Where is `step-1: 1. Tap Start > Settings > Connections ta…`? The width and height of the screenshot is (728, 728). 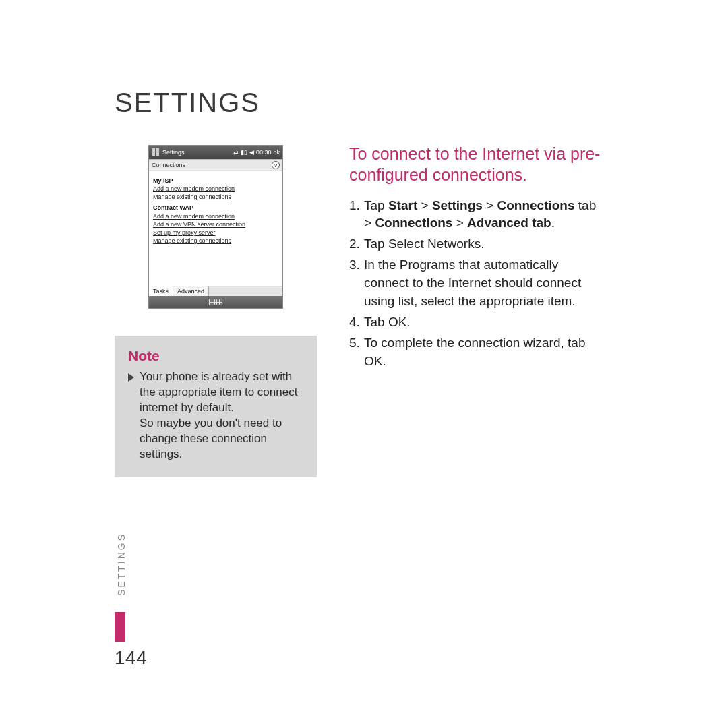
step-1: 1. Tap Start > Settings > Connections ta… is located at coordinates (477, 215).